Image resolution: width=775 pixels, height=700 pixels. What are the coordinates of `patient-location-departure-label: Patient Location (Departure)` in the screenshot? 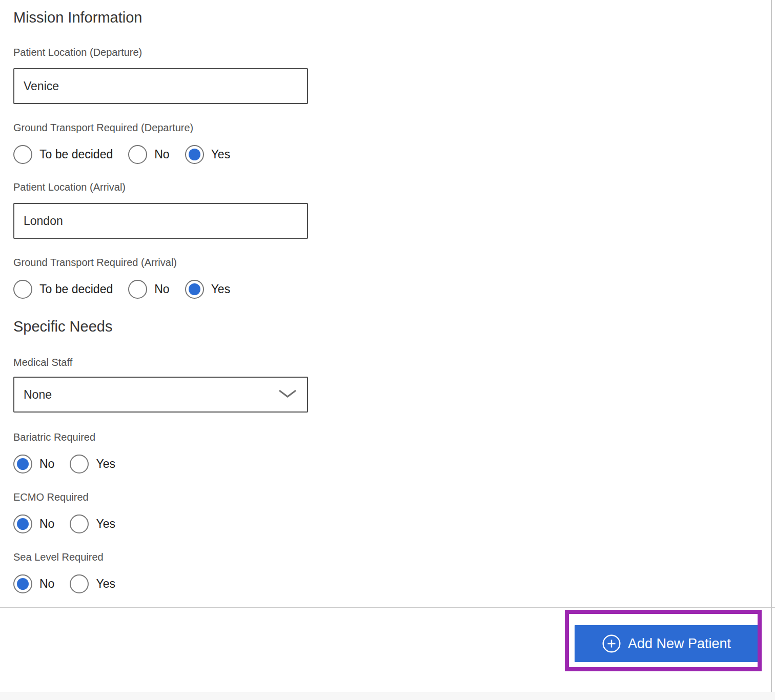 It's located at (394, 52).